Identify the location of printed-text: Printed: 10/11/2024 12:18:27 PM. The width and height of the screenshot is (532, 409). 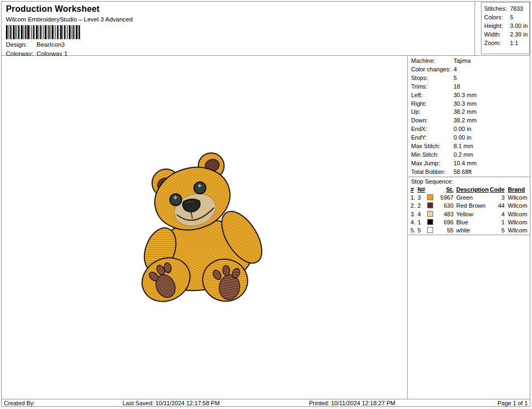
(353, 403).